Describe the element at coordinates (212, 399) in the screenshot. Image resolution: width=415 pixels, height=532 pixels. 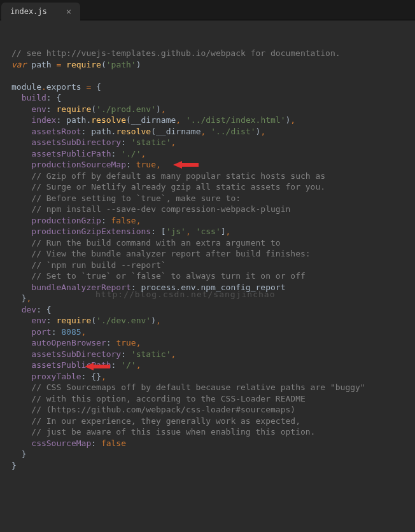
I see `code-line: // with this option, according to the CS…` at that location.